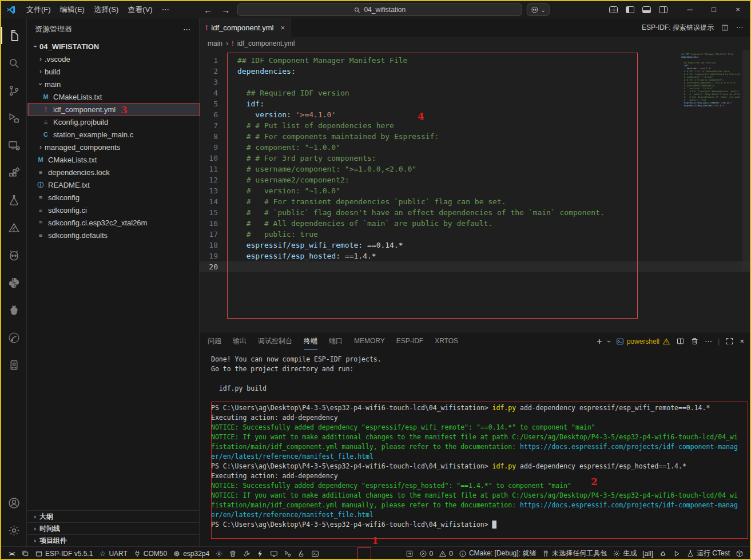 The image size is (751, 560). What do you see at coordinates (475, 61) in the screenshot?
I see `code-line-1: 1## IDF Component Manager Manifest File` at bounding box center [475, 61].